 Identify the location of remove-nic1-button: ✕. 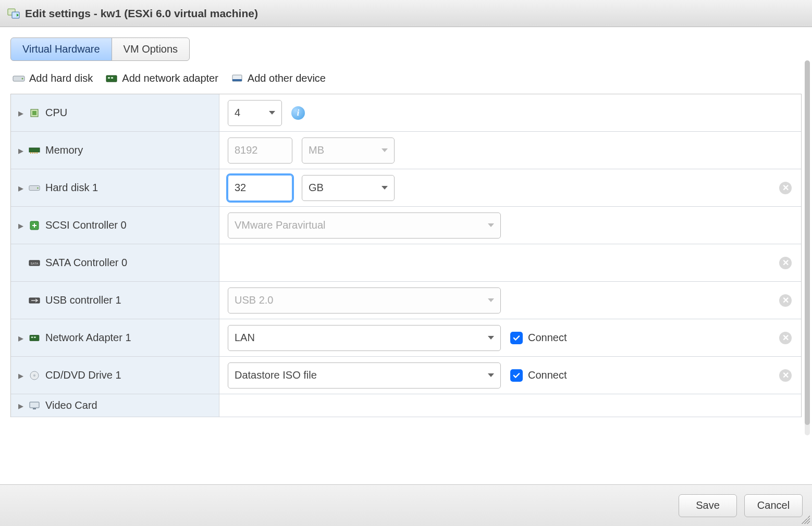
(785, 338).